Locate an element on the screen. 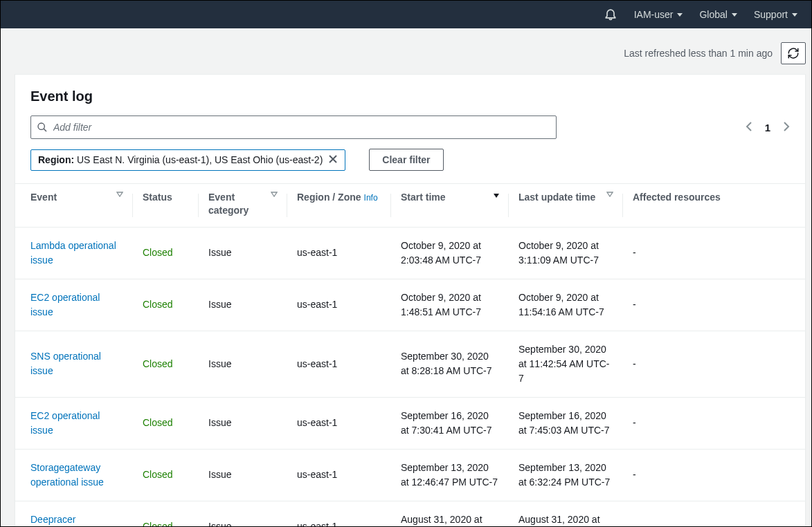  col-event: Event is located at coordinates (74, 206).